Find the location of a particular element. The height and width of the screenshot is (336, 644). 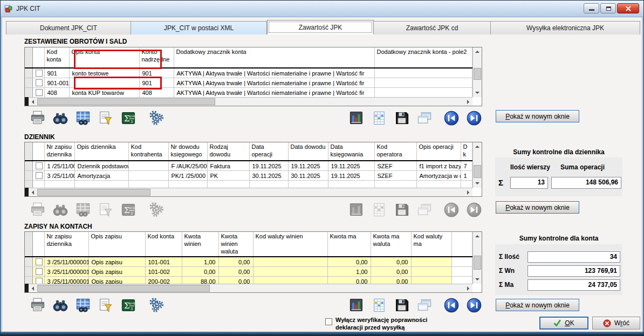

tab-dokument-jpk-cit: Dokument JPK_CIT is located at coordinates (68, 28).